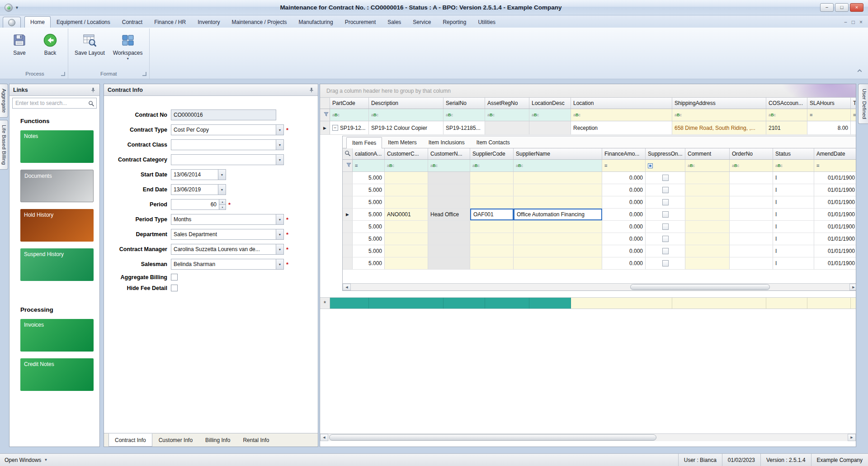  Describe the element at coordinates (170, 22) in the screenshot. I see `ribbon-tab-finance-hr: Finance / HR` at that location.